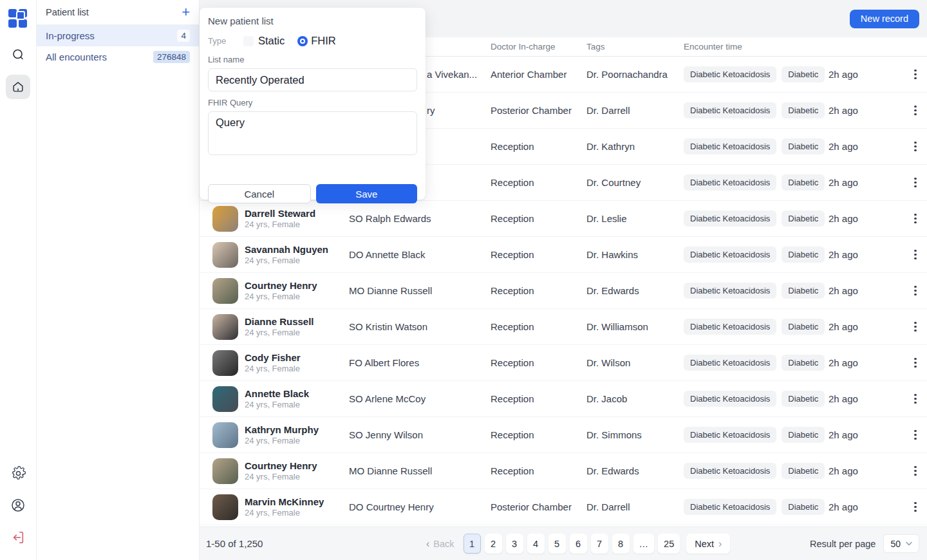 The image size is (927, 560). Describe the element at coordinates (313, 194) in the screenshot. I see `modal-actions: Cancel Save` at that location.